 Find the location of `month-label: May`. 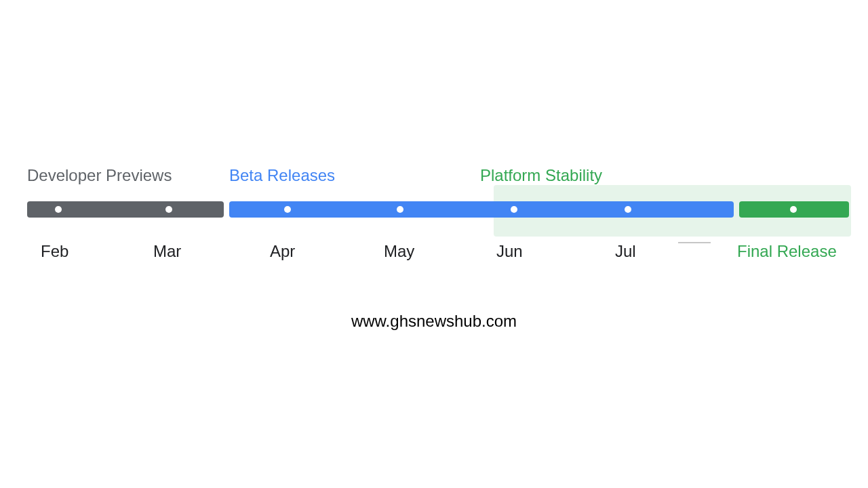

month-label: May is located at coordinates (399, 251).